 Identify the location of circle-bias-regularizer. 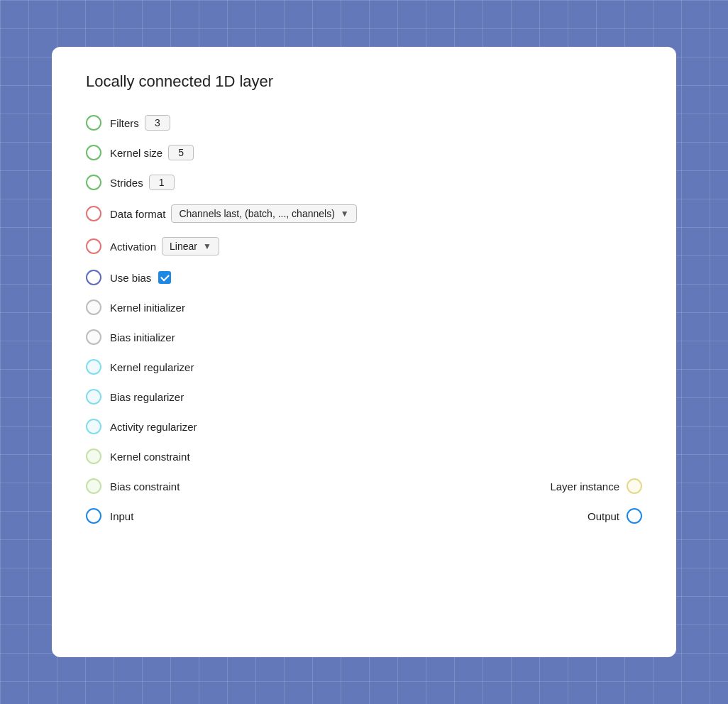
(94, 397).